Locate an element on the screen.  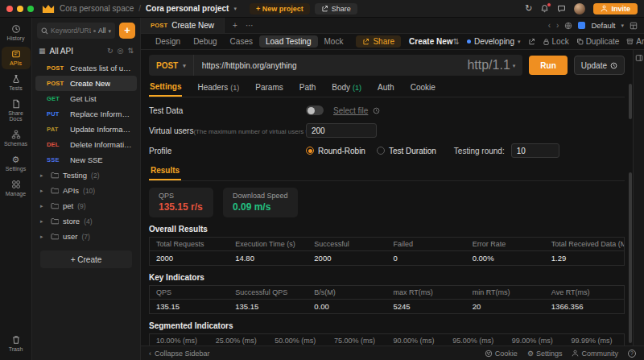
tab-headers: Headers (1) is located at coordinates (218, 89).